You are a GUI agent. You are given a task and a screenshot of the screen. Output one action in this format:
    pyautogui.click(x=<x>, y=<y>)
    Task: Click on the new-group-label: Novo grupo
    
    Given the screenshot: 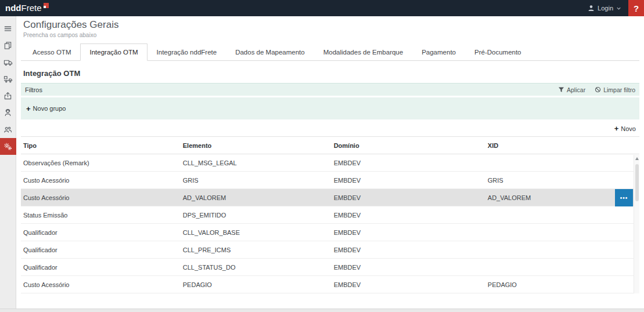 What is the action you would take?
    pyautogui.click(x=50, y=108)
    